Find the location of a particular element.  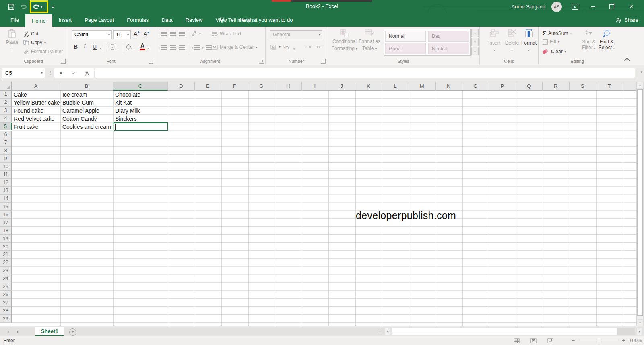

restore-button is located at coordinates (612, 6).